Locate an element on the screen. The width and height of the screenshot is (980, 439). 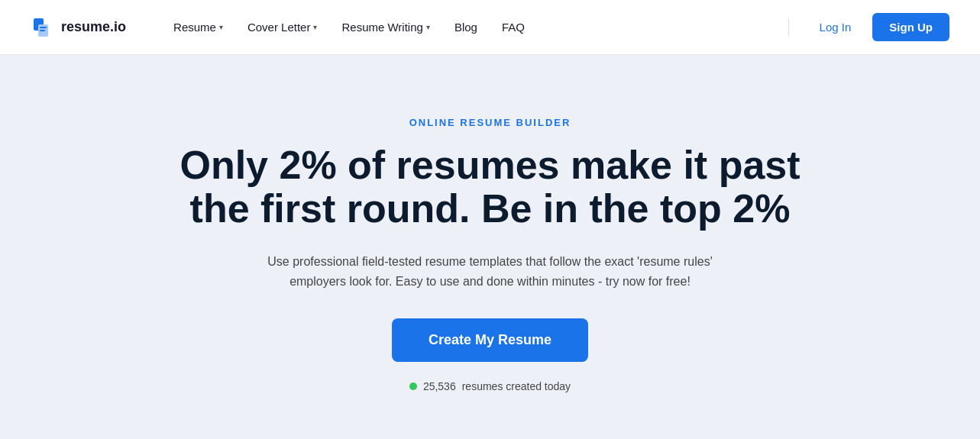
logo: resume.io is located at coordinates (78, 27).